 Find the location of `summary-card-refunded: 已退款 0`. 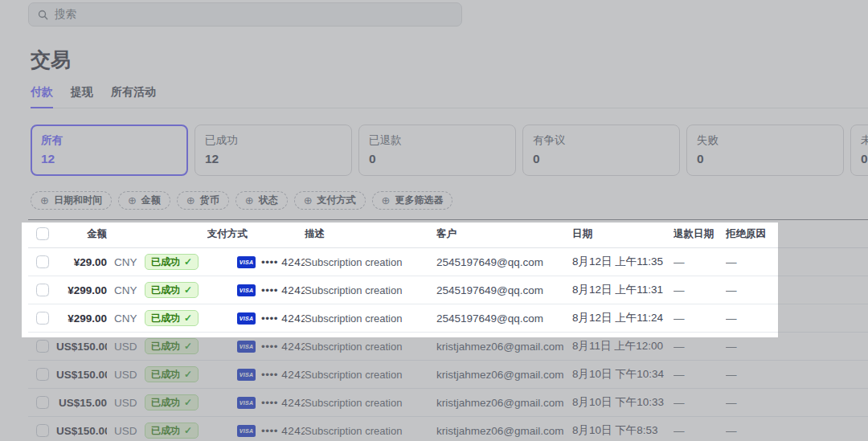

summary-card-refunded: 已退款 0 is located at coordinates (437, 150).